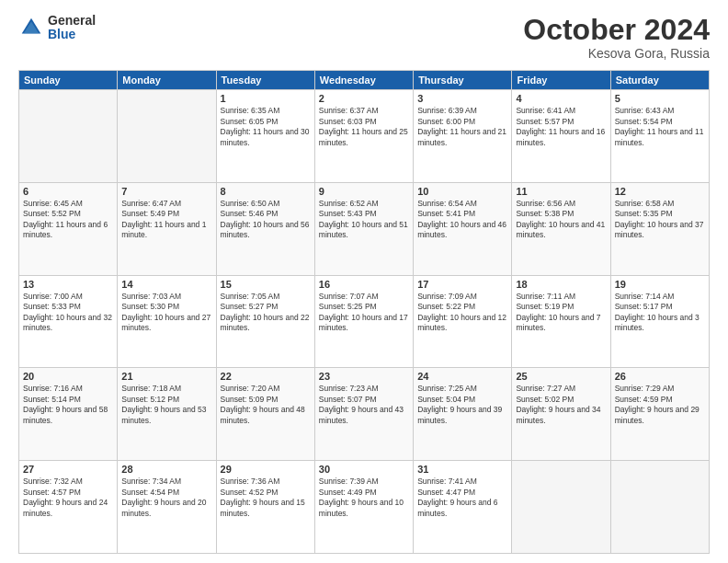 The width and height of the screenshot is (728, 563). Describe the element at coordinates (561, 81) in the screenshot. I see `col-friday: Friday` at that location.